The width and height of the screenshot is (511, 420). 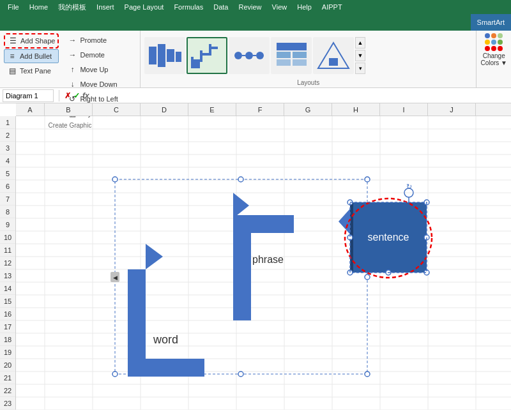 What do you see at coordinates (144, 7) in the screenshot?
I see `menu-pagelayout: Page Layout` at bounding box center [144, 7].